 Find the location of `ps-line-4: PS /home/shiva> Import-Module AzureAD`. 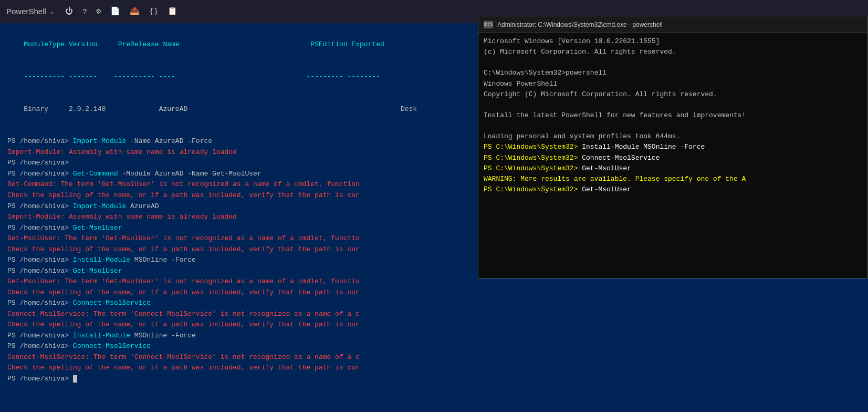

ps-line-4: PS /home/shiva> Import-Module AzureAD is located at coordinates (239, 207).